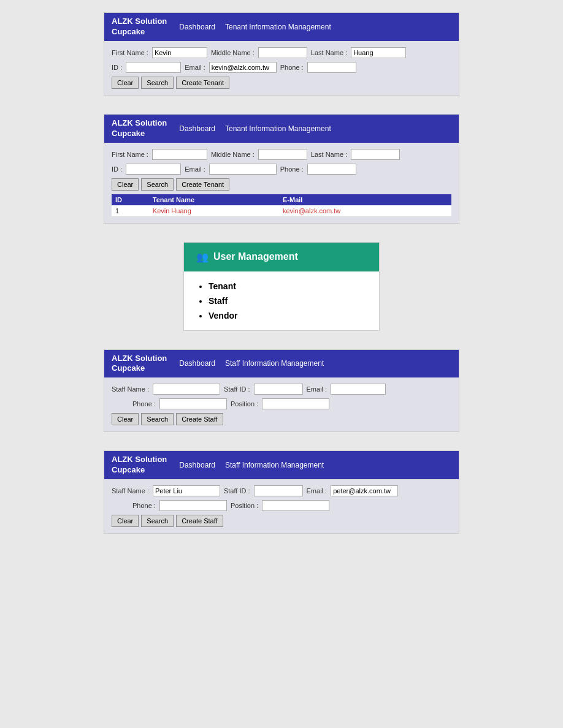 The width and height of the screenshot is (563, 728). Describe the element at coordinates (282, 129) in the screenshot. I see `section2-header: ALZK Solution Cupcake Dashboard Tenant I…` at that location.